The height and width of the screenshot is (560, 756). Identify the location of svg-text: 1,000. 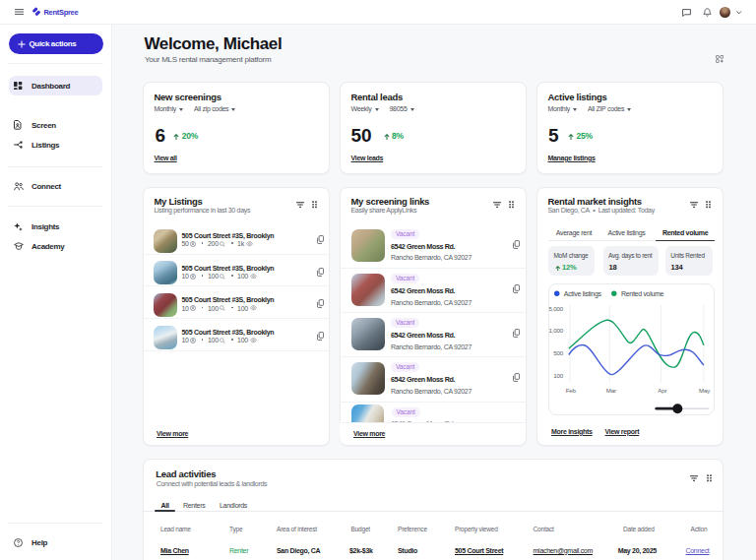
(555, 331).